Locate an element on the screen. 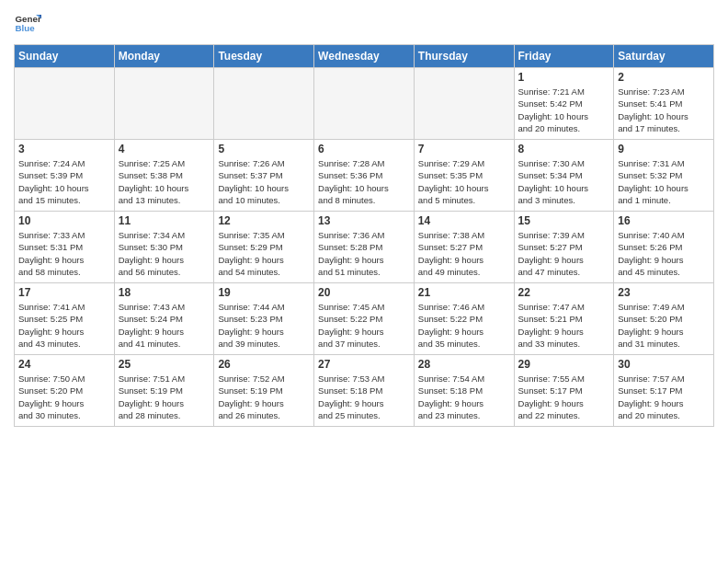 This screenshot has height=563, width=728. day-info: Sunrise: 7:53 AM Sunset: 5:18 PM Dayligh… is located at coordinates (364, 397).